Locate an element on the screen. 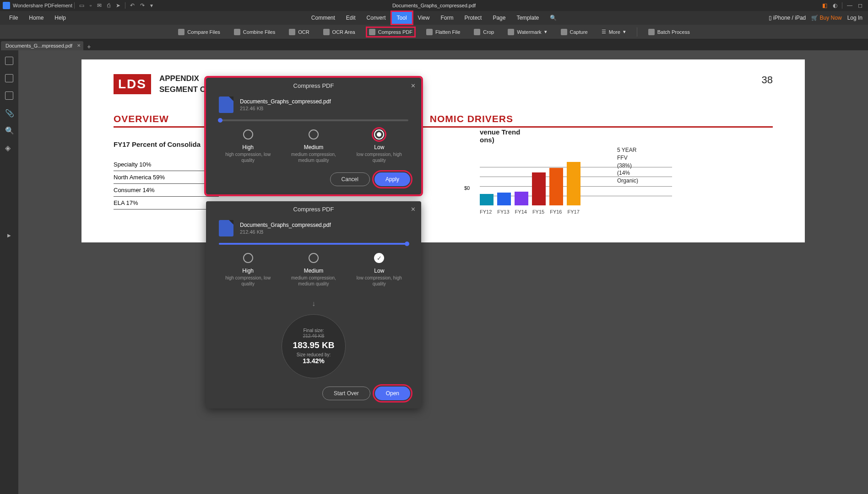  menu-view: View is located at coordinates (424, 18).